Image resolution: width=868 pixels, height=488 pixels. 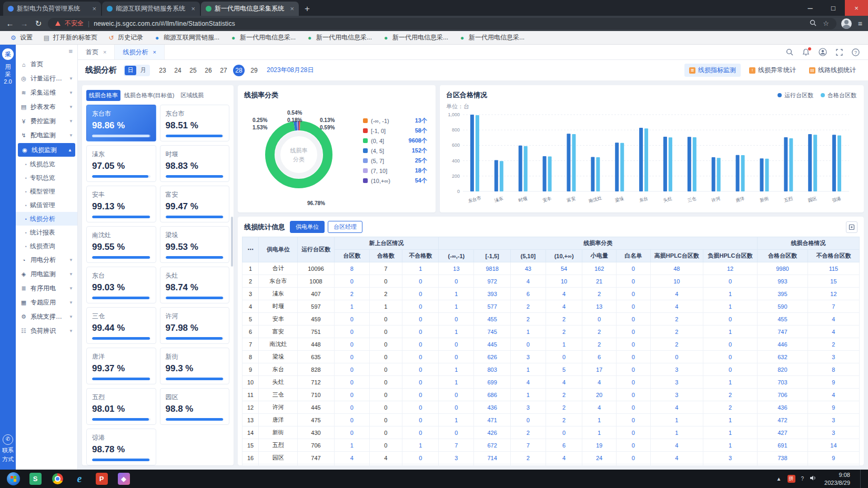 I want to click on maximize-button: □, so click(x=833, y=8).